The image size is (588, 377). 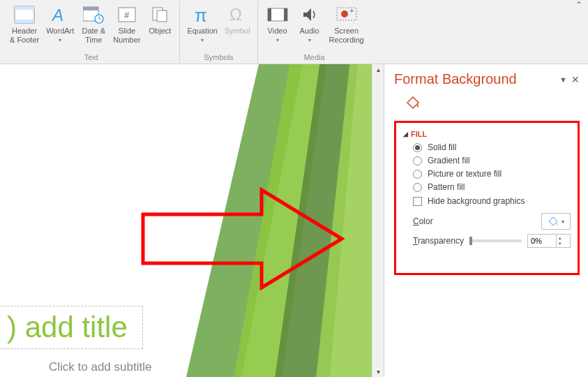 I want to click on checkbox-icon, so click(x=417, y=201).